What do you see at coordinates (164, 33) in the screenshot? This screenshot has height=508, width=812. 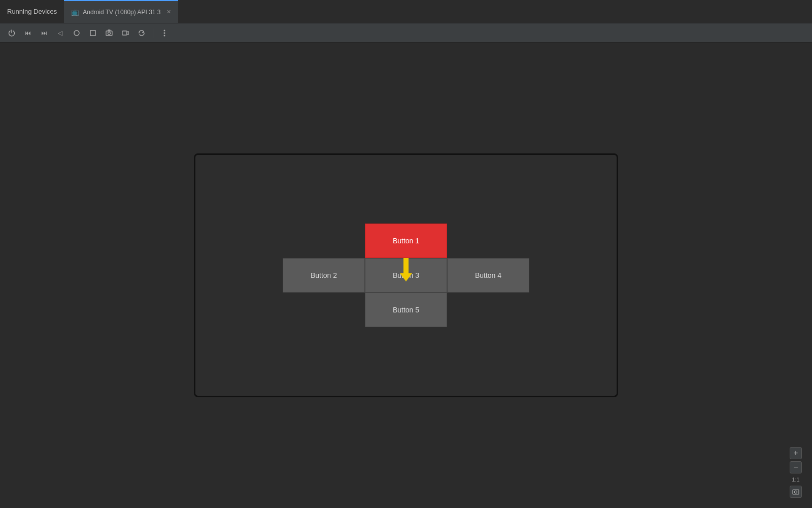 I see `more-button` at bounding box center [164, 33].